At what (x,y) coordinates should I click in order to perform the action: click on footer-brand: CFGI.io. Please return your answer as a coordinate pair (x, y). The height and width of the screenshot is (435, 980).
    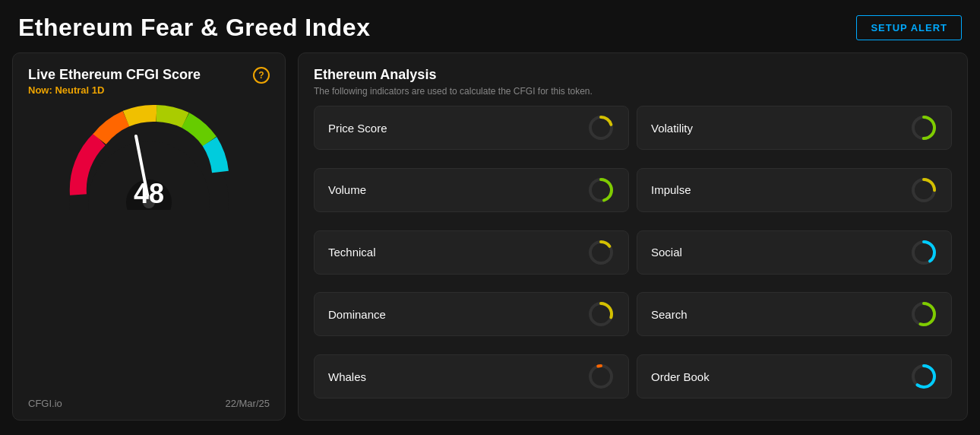
    Looking at the image, I should click on (46, 403).